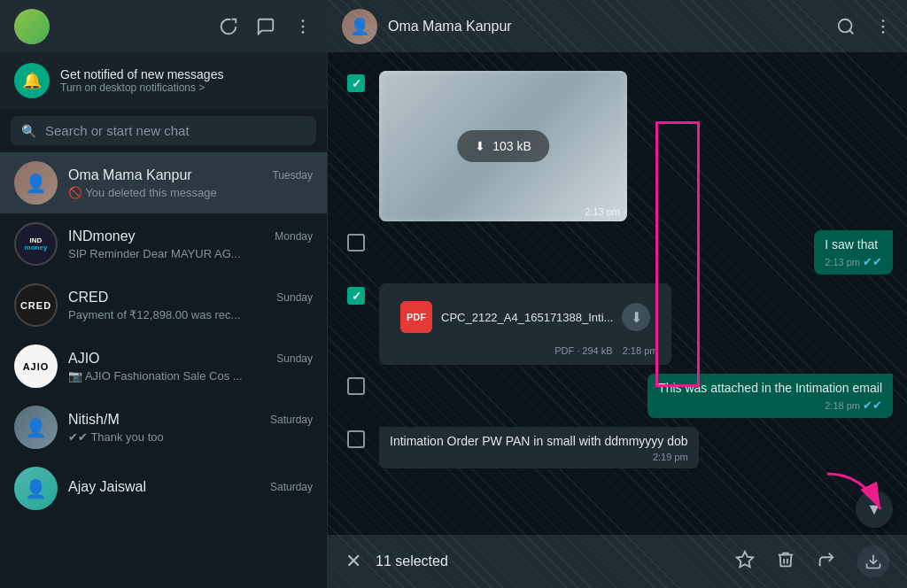 The height and width of the screenshot is (588, 907). Describe the element at coordinates (163, 367) in the screenshot. I see `list-item: AJIO AJIO Sunday 📷 AJIO Fashionation Sal…` at that location.